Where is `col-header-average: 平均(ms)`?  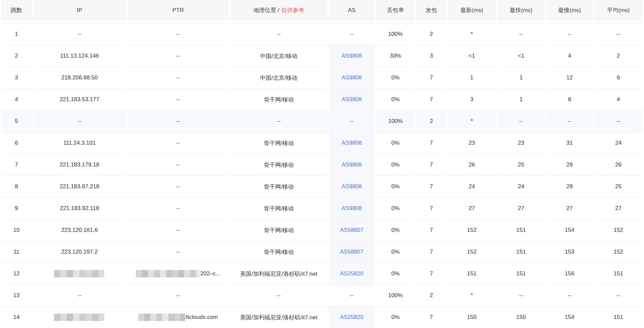 col-header-average: 平均(ms) is located at coordinates (619, 12).